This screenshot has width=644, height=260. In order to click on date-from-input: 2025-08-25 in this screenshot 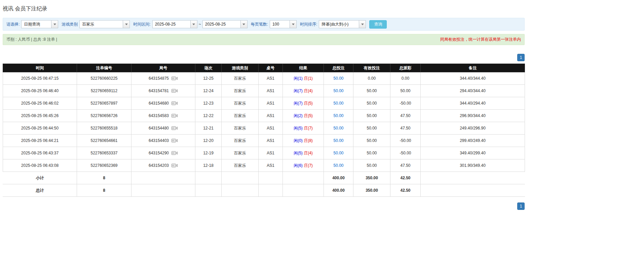, I will do `click(175, 24)`.